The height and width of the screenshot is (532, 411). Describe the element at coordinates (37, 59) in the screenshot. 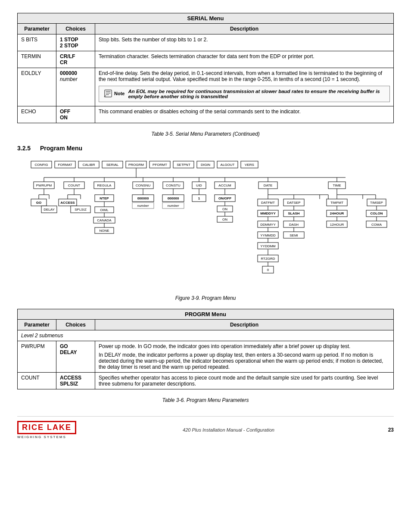

I see `param-termin: TERMIN` at that location.